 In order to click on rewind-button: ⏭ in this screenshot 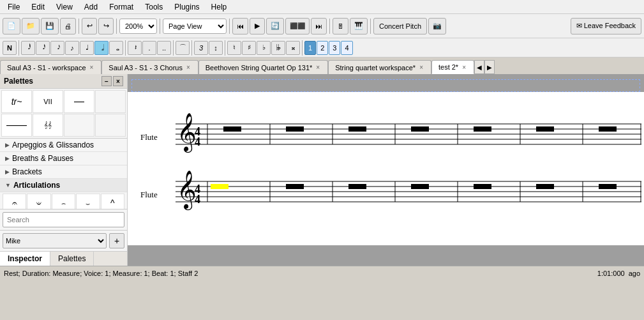, I will do `click(319, 26)`.